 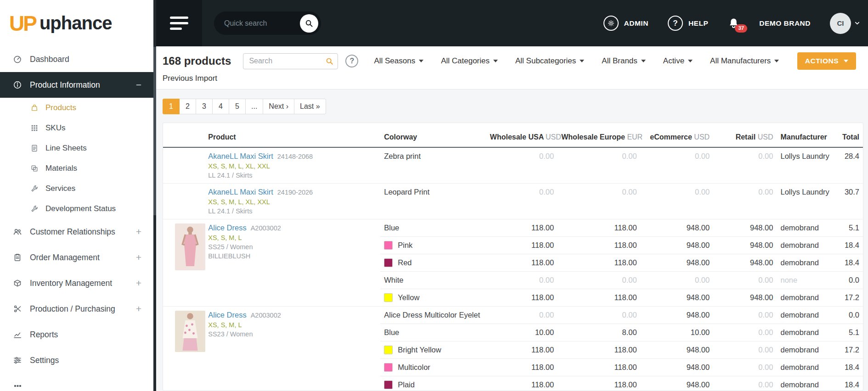 What do you see at coordinates (17, 59) in the screenshot?
I see `dashboard-icon` at bounding box center [17, 59].